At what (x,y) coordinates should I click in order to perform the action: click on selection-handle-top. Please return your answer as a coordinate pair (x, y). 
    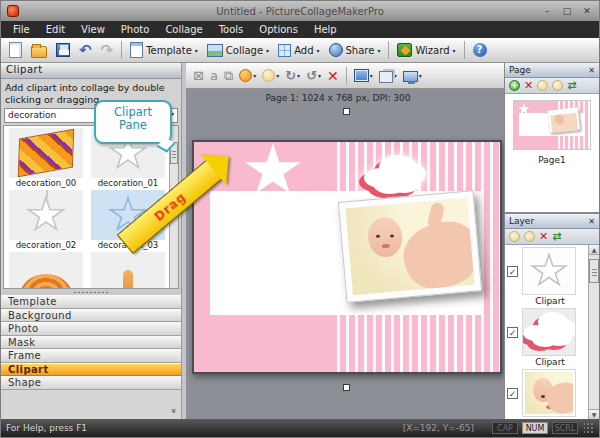
    Looking at the image, I should click on (346, 112).